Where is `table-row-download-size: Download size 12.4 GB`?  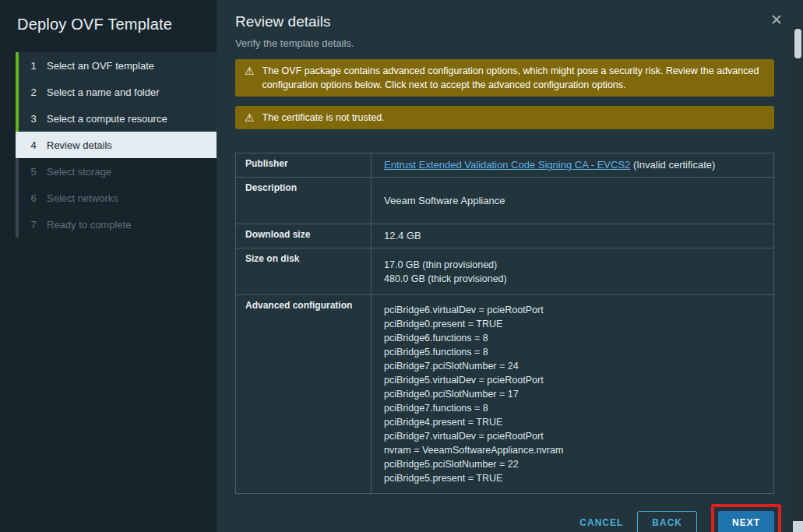 table-row-download-size: Download size 12.4 GB is located at coordinates (505, 237).